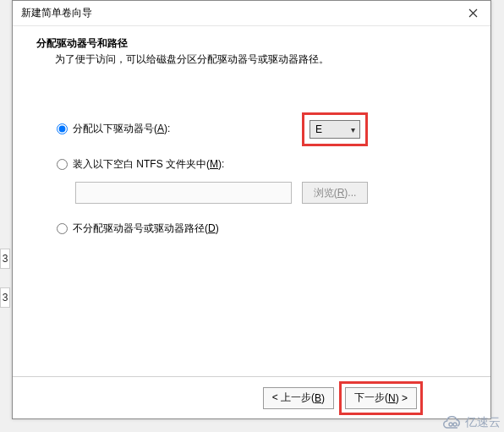  I want to click on drive-letter-highlight: E ▾, so click(336, 129).